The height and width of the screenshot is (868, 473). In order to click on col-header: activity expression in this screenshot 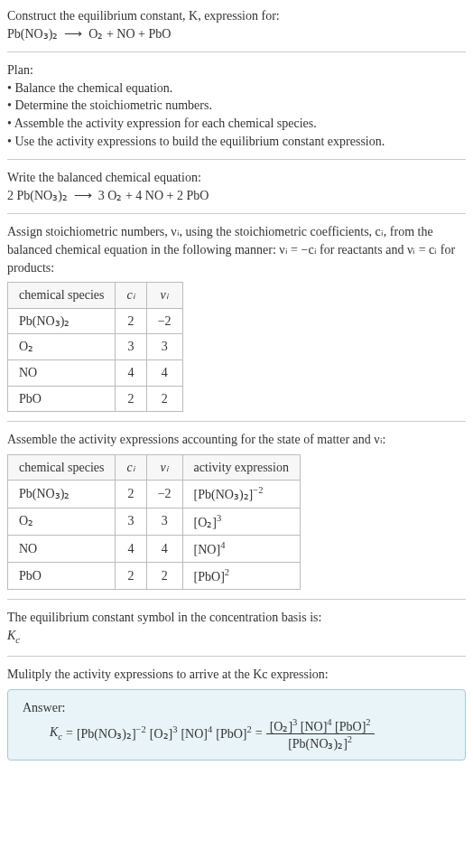, I will do `click(241, 468)`.